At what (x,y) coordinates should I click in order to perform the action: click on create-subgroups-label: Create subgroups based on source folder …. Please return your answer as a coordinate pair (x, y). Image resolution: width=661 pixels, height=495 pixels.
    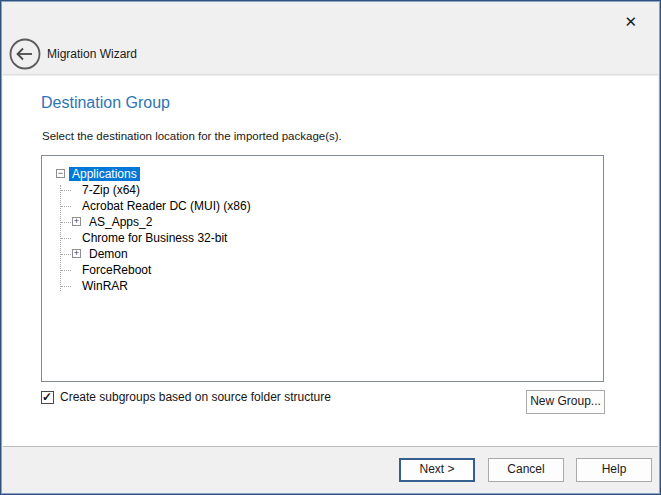
    Looking at the image, I should click on (196, 397).